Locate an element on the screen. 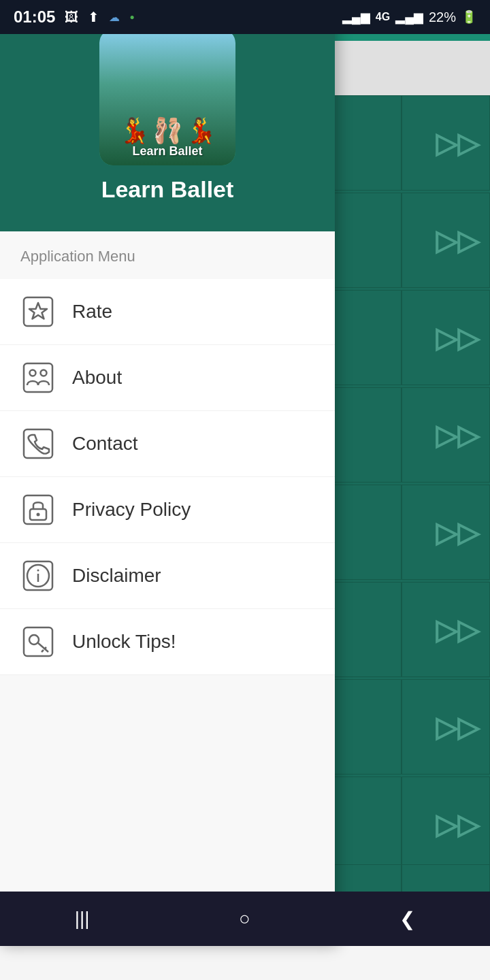  menu-item-contact-label: Contact is located at coordinates (105, 444).